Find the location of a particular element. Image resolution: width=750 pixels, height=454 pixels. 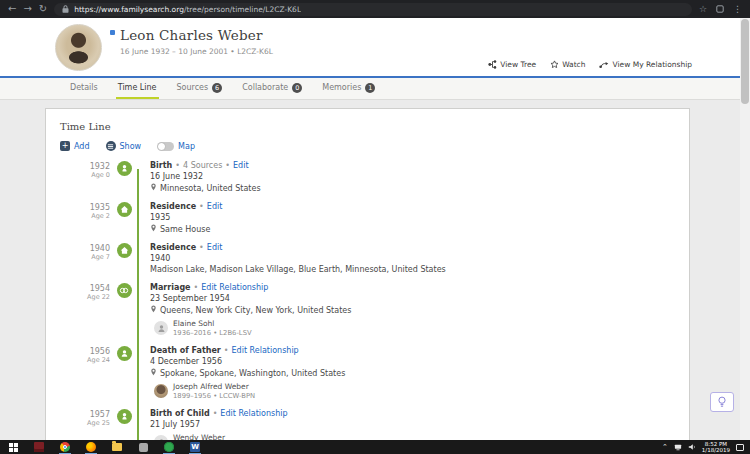

add-button: + Add is located at coordinates (75, 146).